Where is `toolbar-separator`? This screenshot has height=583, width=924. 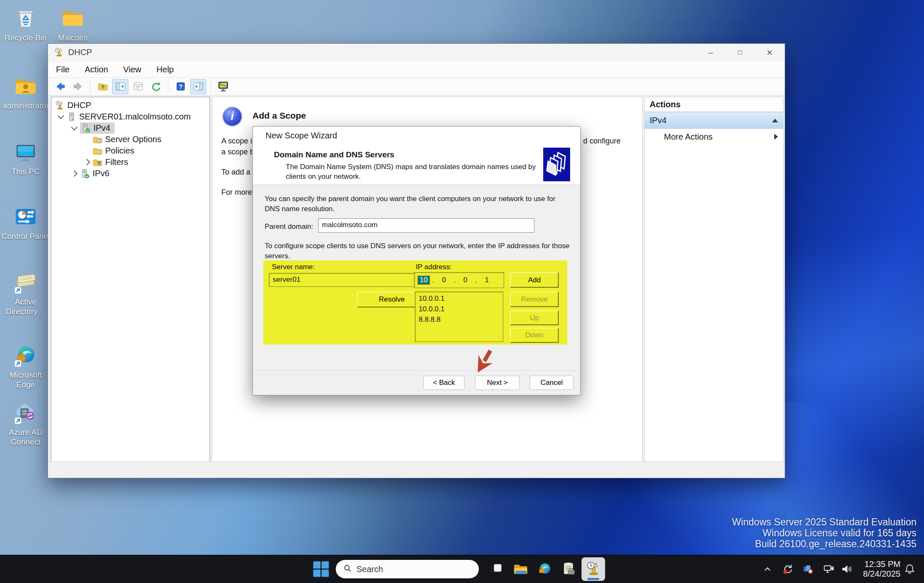 toolbar-separator is located at coordinates (168, 87).